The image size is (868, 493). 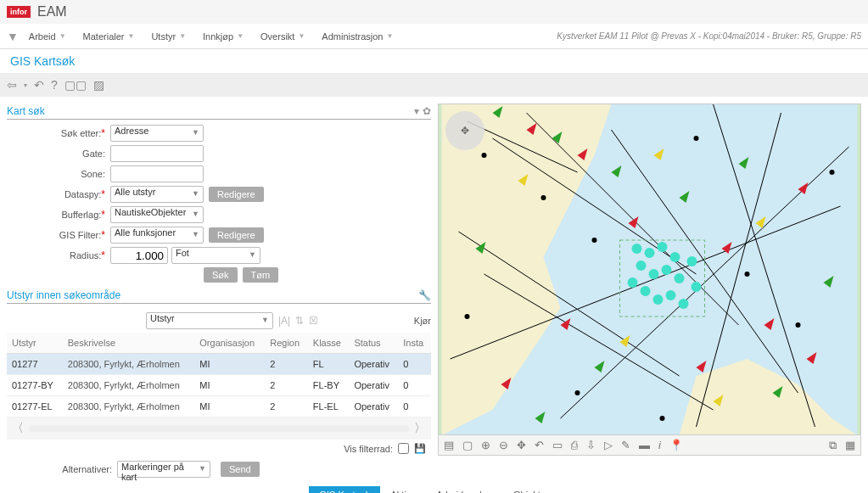 What do you see at coordinates (261, 275) in the screenshot?
I see `tom-button: Tøm` at bounding box center [261, 275].